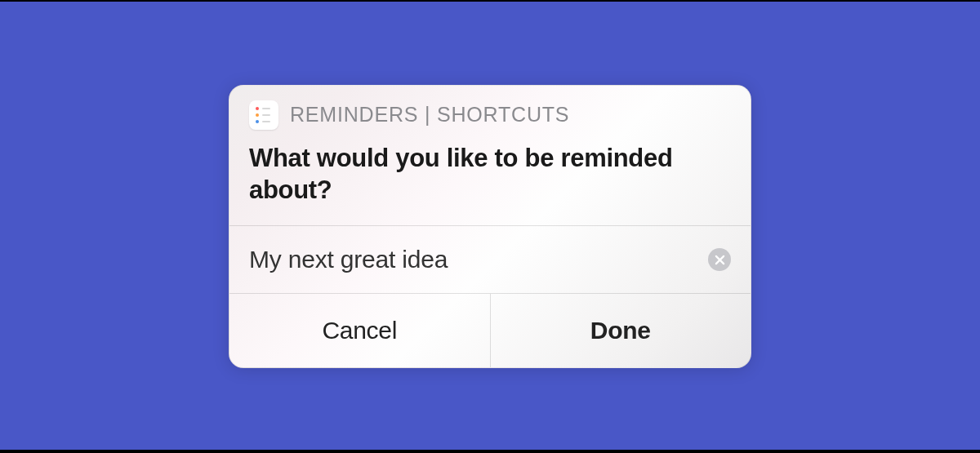 Image resolution: width=980 pixels, height=453 pixels. What do you see at coordinates (264, 115) in the screenshot?
I see `reminders-app-icon` at bounding box center [264, 115].